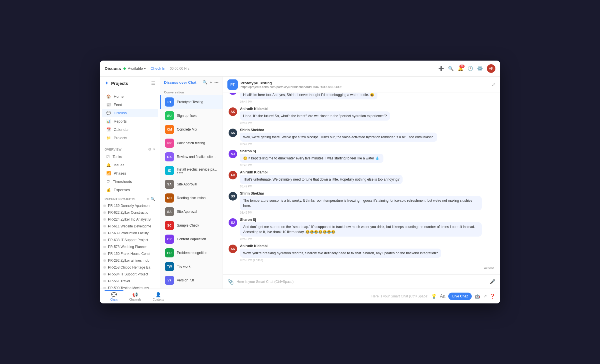 This screenshot has width=600, height=364. I want to click on search-icon: 🔍, so click(451, 69).